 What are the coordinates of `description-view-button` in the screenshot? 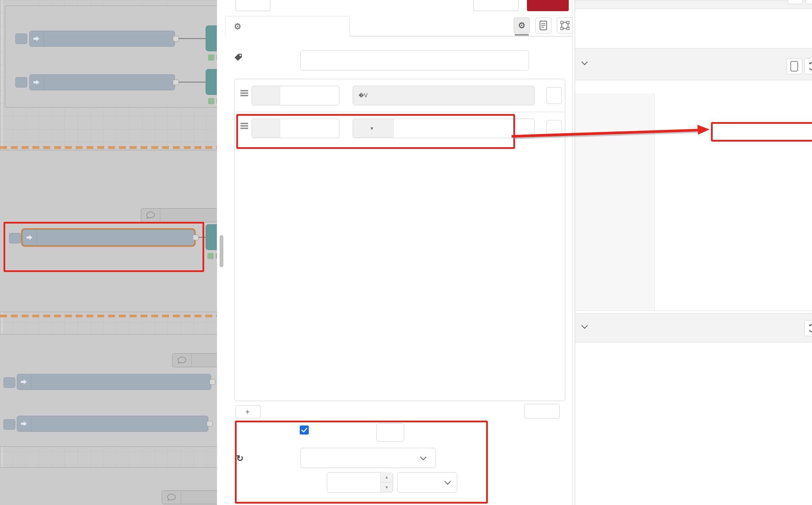 It's located at (543, 25).